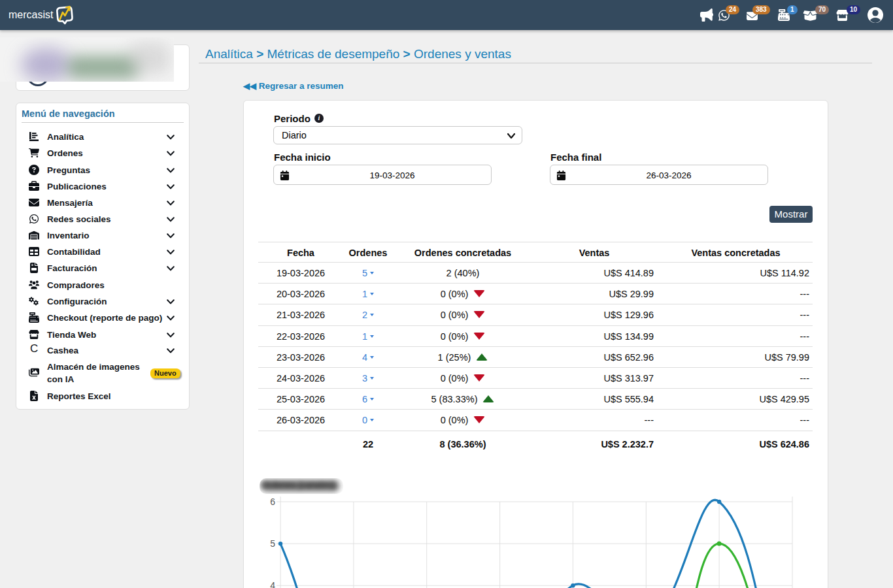 The image size is (893, 588). Describe the element at coordinates (273, 584) in the screenshot. I see `svg-text: 4` at that location.